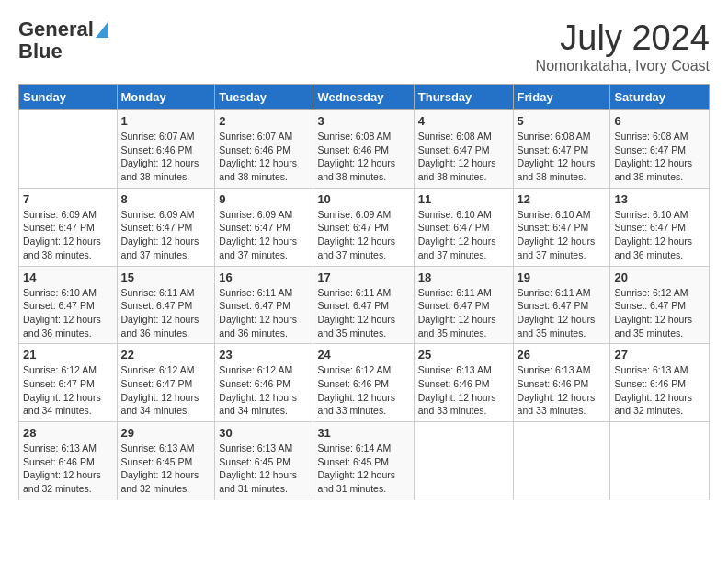 The height and width of the screenshot is (563, 728). I want to click on day-number: 18, so click(463, 278).